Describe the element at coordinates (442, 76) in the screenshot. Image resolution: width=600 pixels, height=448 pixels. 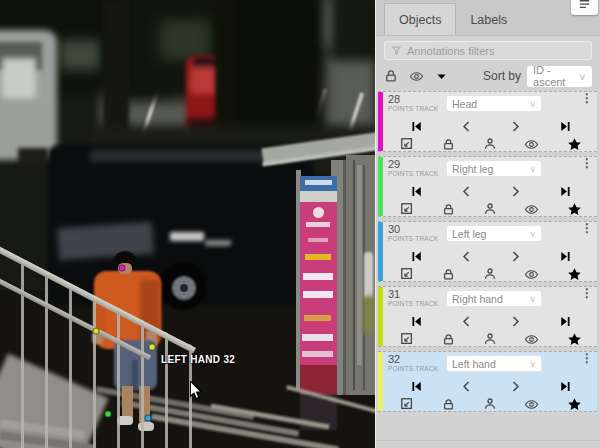
I see `expand-caret-icon` at that location.